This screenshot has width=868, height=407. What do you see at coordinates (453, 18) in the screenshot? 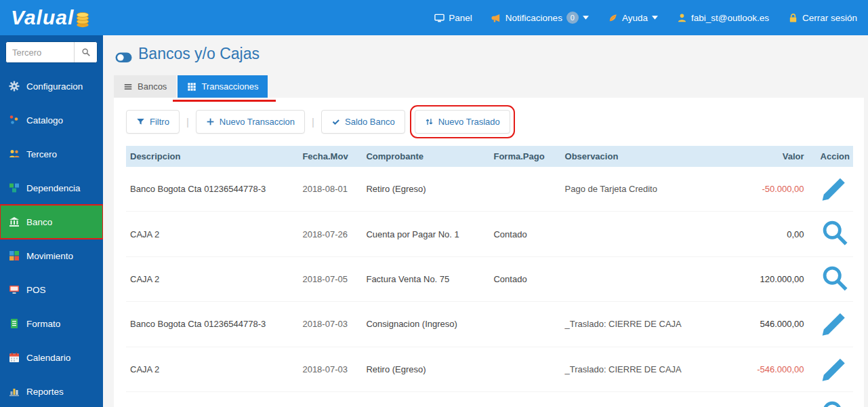
I see `topnav-item-panel: Panel` at bounding box center [453, 18].